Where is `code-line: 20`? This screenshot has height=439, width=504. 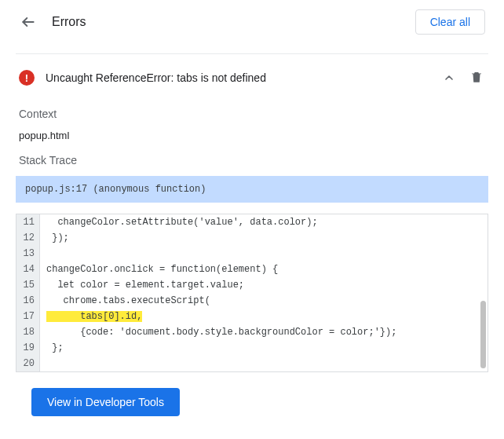 code-line: 20 is located at coordinates (252, 364).